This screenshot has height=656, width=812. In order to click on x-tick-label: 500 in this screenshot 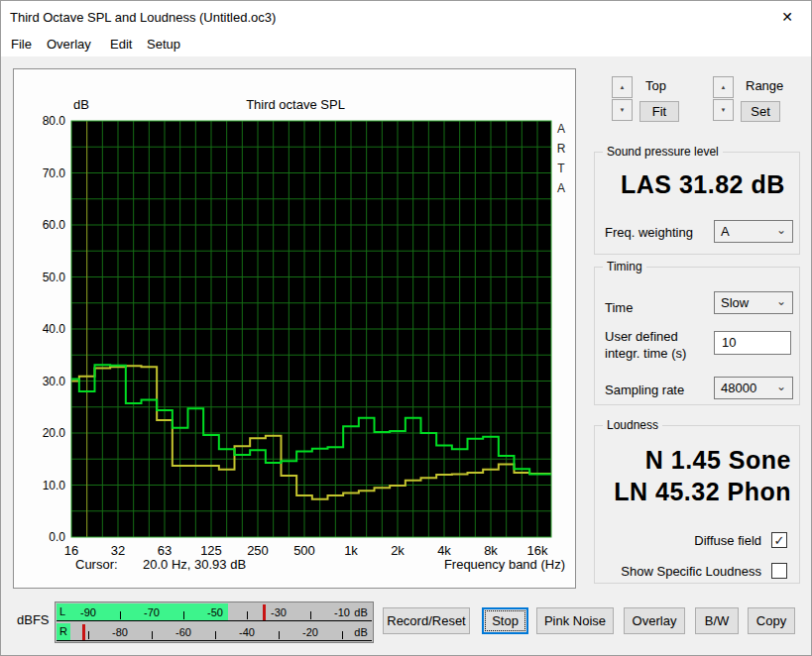, I will do `click(304, 551)`.